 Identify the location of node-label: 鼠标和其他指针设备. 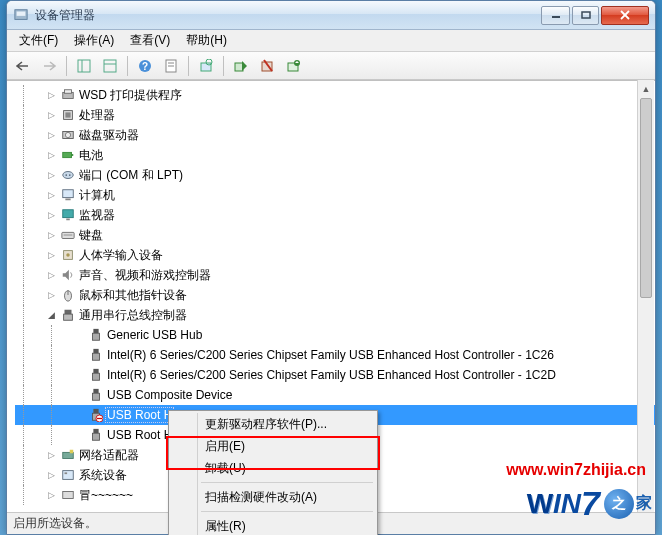
(133, 296).